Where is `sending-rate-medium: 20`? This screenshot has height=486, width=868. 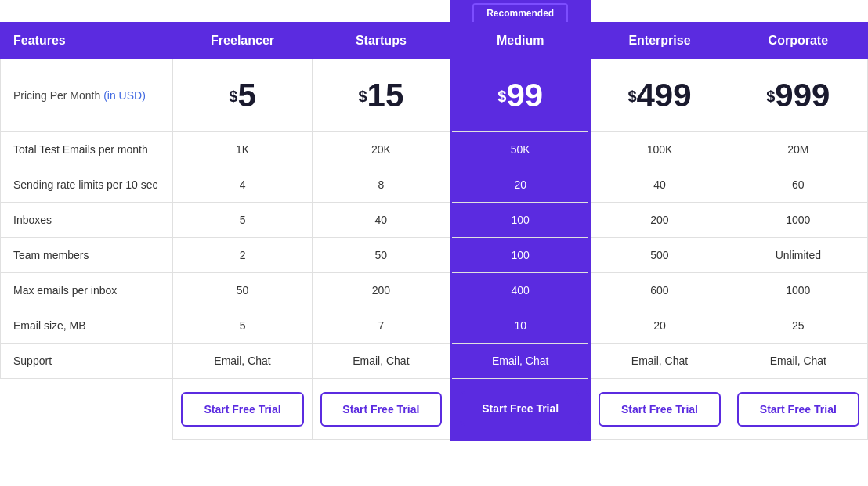
sending-rate-medium: 20 is located at coordinates (520, 185).